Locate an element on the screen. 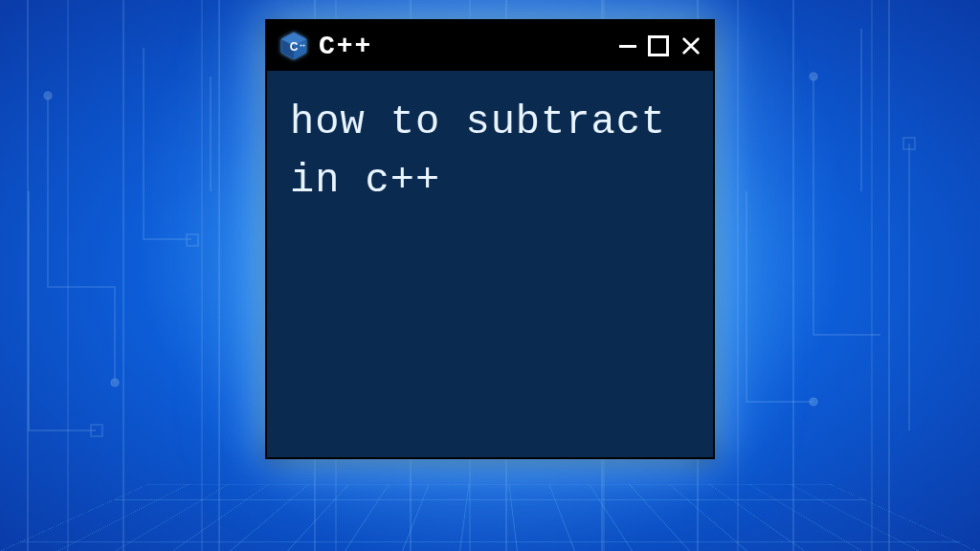 Image resolution: width=980 pixels, height=551 pixels. window-title: C++ is located at coordinates (345, 46).